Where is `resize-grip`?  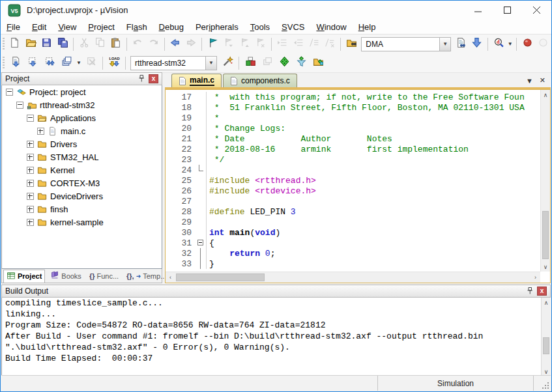 resize-grip is located at coordinates (542, 383).